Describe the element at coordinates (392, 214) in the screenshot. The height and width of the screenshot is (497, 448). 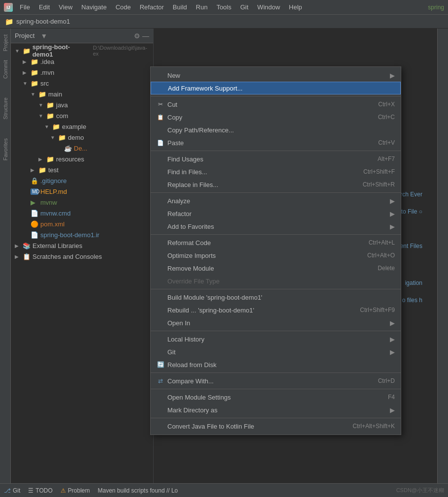
I see `ctx-arrow-refactor: ▶` at that location.